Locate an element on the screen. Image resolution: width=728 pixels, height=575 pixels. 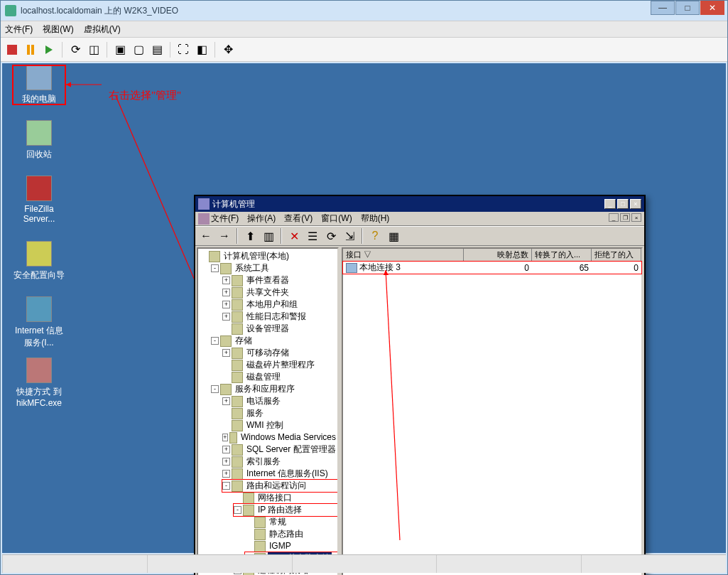
tree-services-apps: 服务和应用程序 is located at coordinates (265, 389).